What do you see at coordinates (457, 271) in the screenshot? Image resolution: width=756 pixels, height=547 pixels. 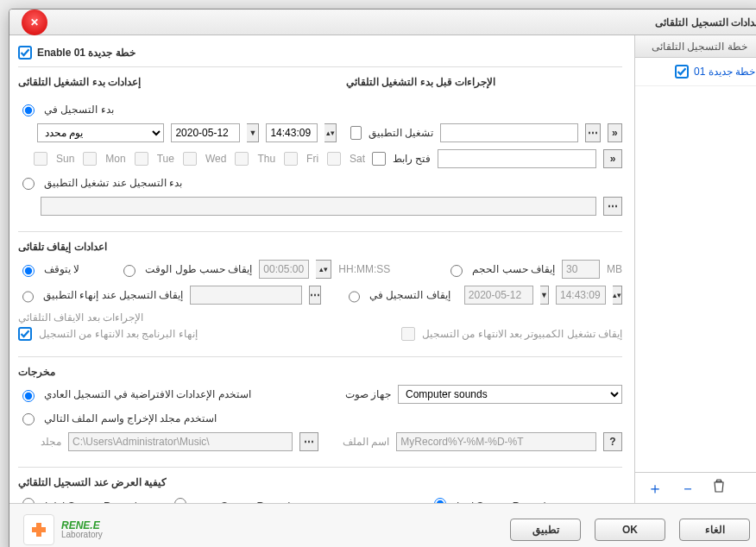 I see `bysize-radio` at bounding box center [457, 271].